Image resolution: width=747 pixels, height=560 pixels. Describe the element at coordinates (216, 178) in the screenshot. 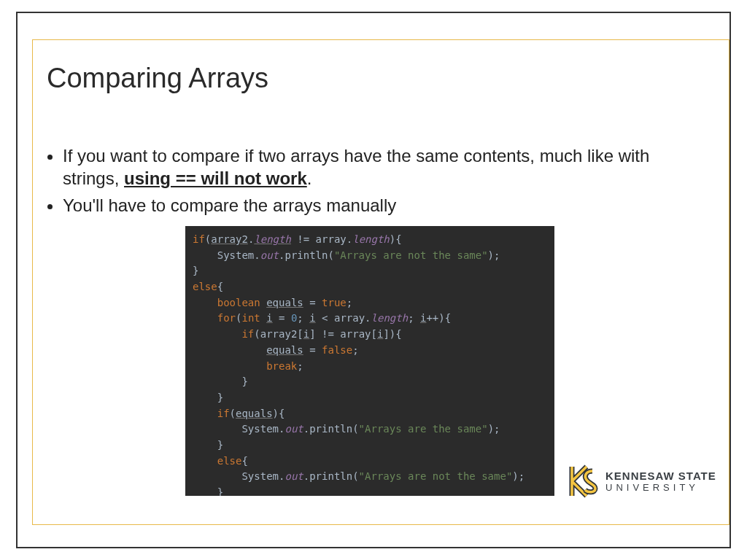

I see `bullet-1-emph: using == will not work` at that location.